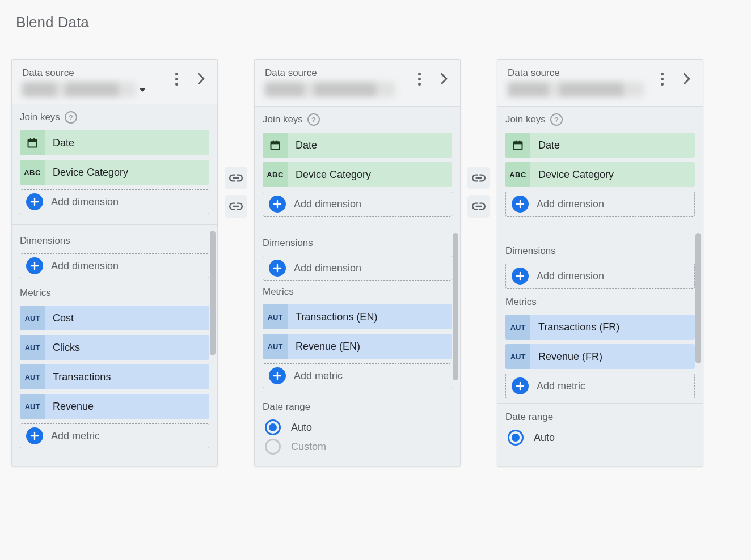  I want to click on chip-label: Revenue (EN), so click(370, 347).